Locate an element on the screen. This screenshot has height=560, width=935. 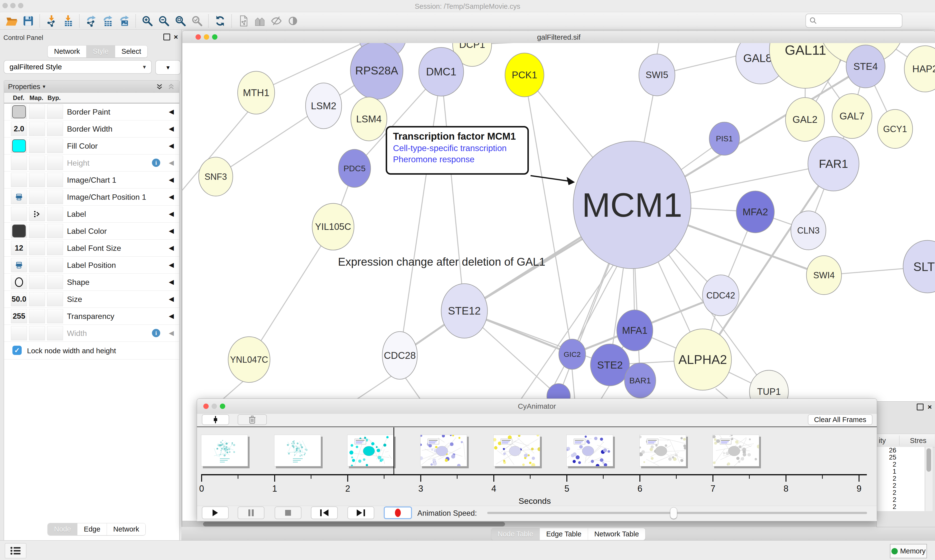
annotation-link: Pheromone response is located at coordinates (460, 159).